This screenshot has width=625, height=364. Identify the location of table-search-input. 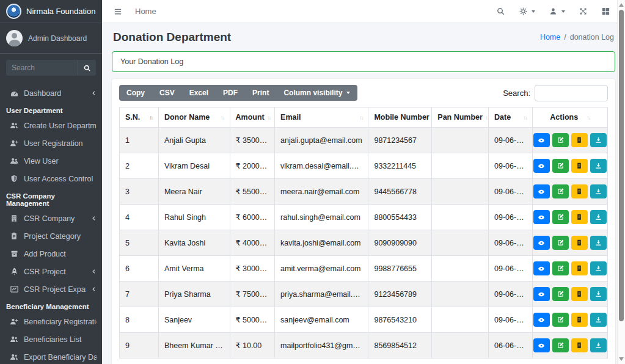
(571, 93).